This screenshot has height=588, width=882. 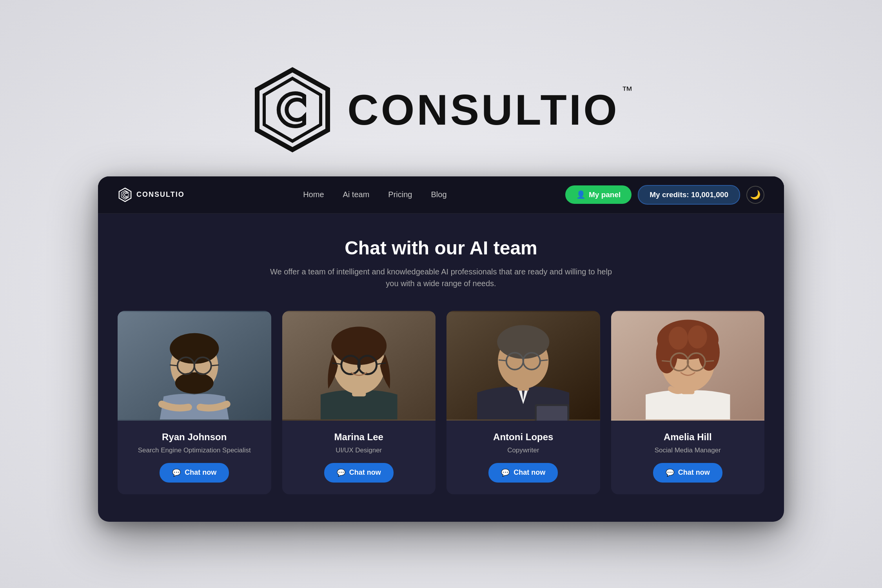 I want to click on nav-links: Home Ai team Pricing Blog, so click(x=375, y=194).